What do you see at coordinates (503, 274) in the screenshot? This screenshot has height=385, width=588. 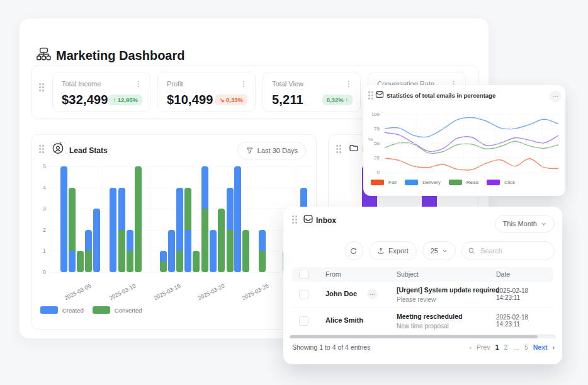 I see `column-header-date: Date` at bounding box center [503, 274].